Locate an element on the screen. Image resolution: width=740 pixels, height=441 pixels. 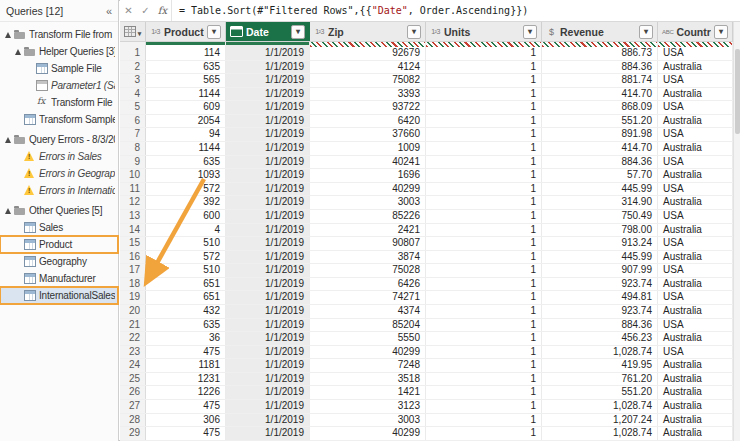
row-number: 17 is located at coordinates (133, 270).